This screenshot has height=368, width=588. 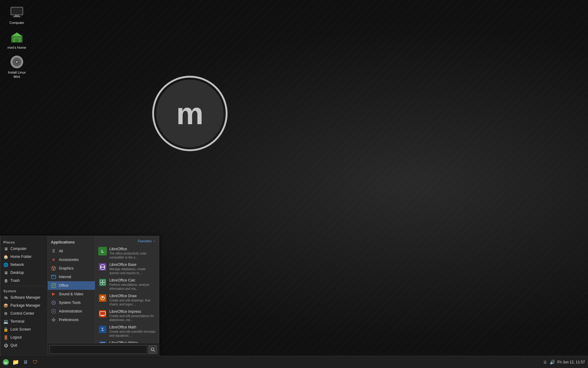 I want to click on category-graphics: Graphics, so click(x=71, y=268).